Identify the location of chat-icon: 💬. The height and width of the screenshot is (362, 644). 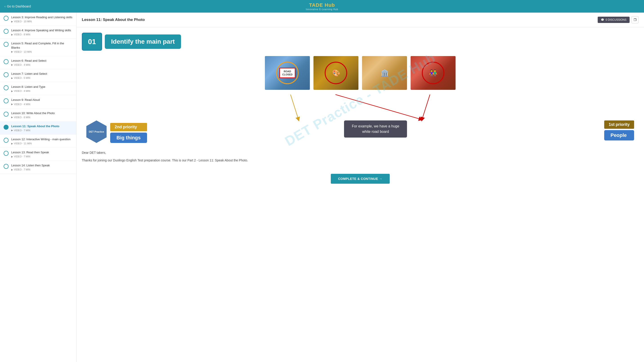
(602, 20).